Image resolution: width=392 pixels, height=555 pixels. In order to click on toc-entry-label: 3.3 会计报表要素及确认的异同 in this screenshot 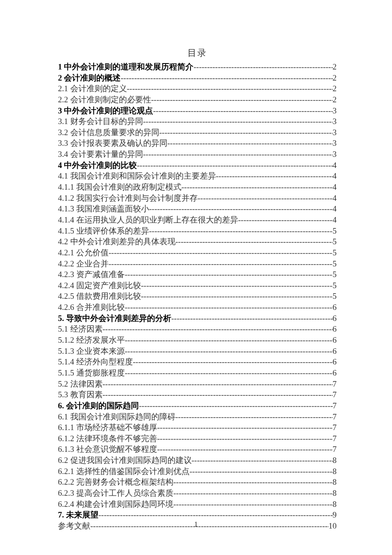, I will do `click(112, 143)`.